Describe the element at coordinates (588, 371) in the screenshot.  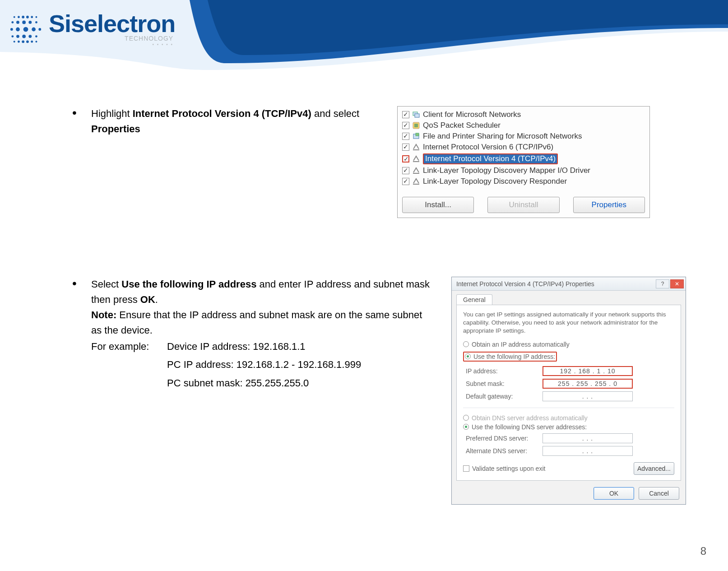
I see `ip-address-field: 192 . 168 . 1 . 10` at that location.